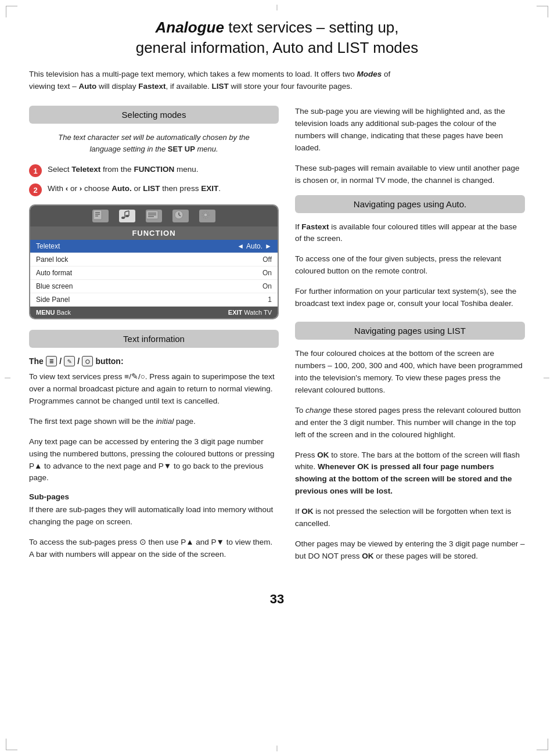 The height and width of the screenshot is (756, 554). Describe the element at coordinates (154, 273) in the screenshot. I see `tv-menu-row-autoformat: Auto format On` at that location.